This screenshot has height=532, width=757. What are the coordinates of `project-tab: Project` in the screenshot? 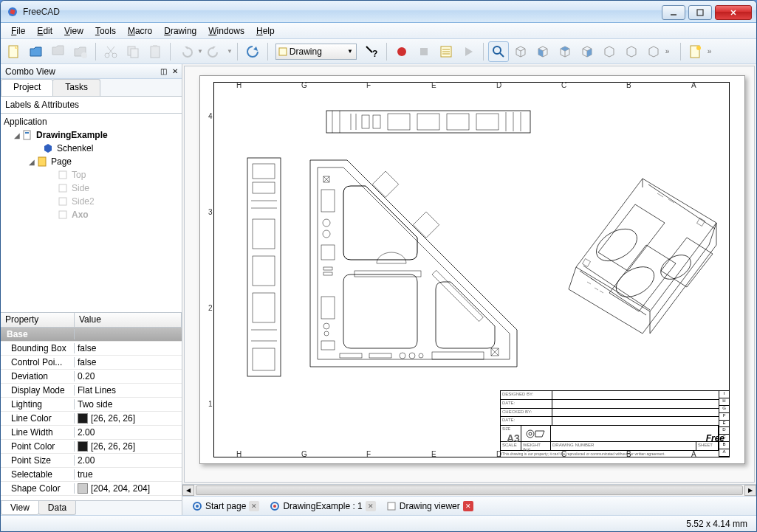 It's located at (27, 87).